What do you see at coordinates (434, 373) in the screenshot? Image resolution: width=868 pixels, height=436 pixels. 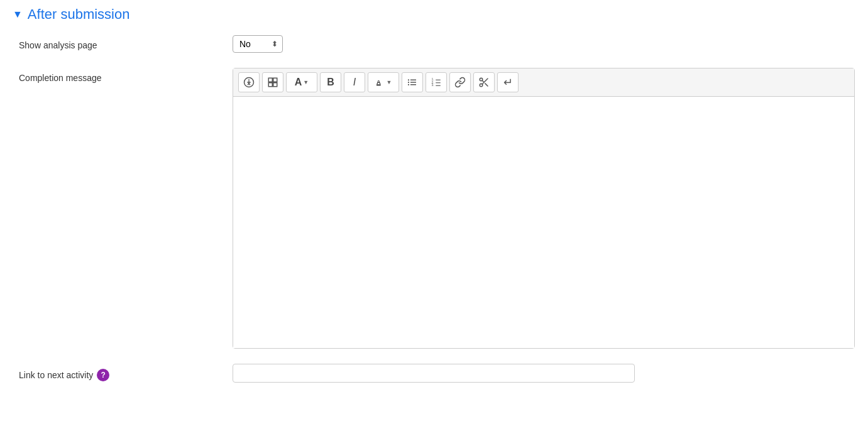 I see `link-next-activity-input` at bounding box center [434, 373].